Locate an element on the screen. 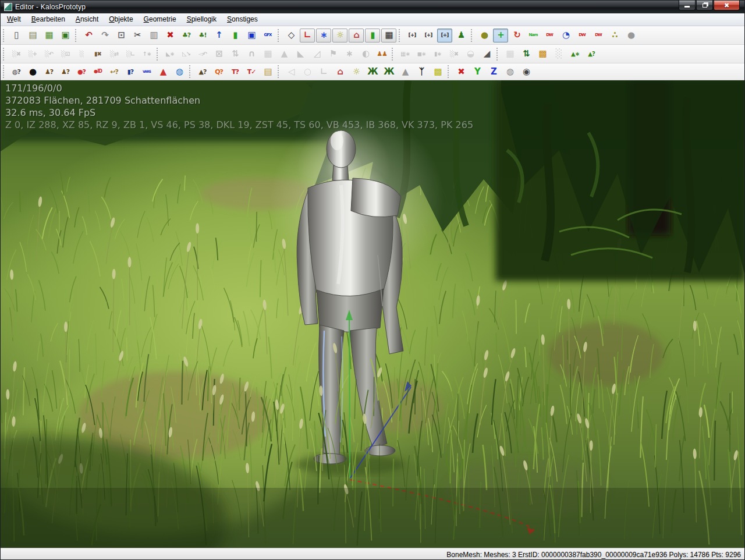  mountain-gray-icon: ▲ is located at coordinates (405, 72).